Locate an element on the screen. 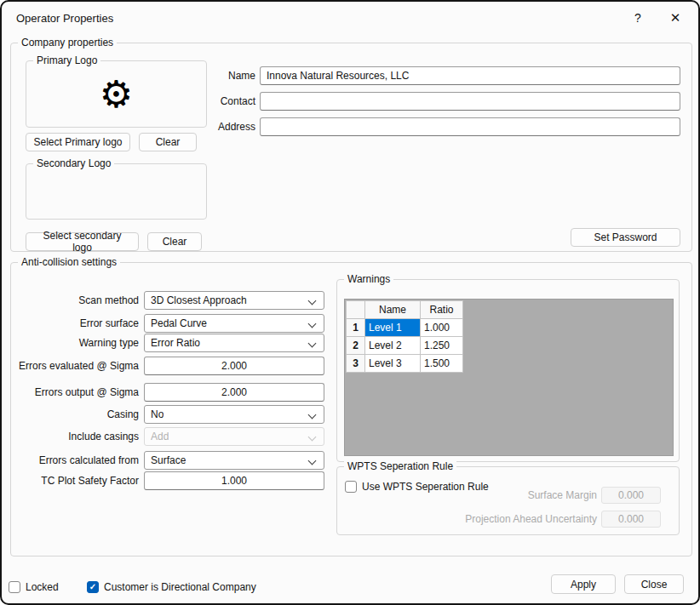 Image resolution: width=700 pixels, height=605 pixels. errors-evaluated-row: Errors evaluated @ Sigma is located at coordinates (173, 366).